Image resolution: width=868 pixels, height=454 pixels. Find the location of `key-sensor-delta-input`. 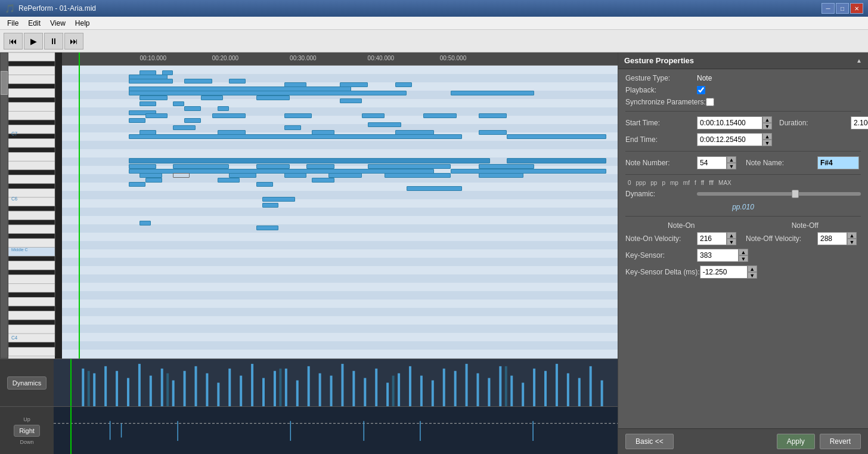

key-sensor-delta-input is located at coordinates (724, 272).